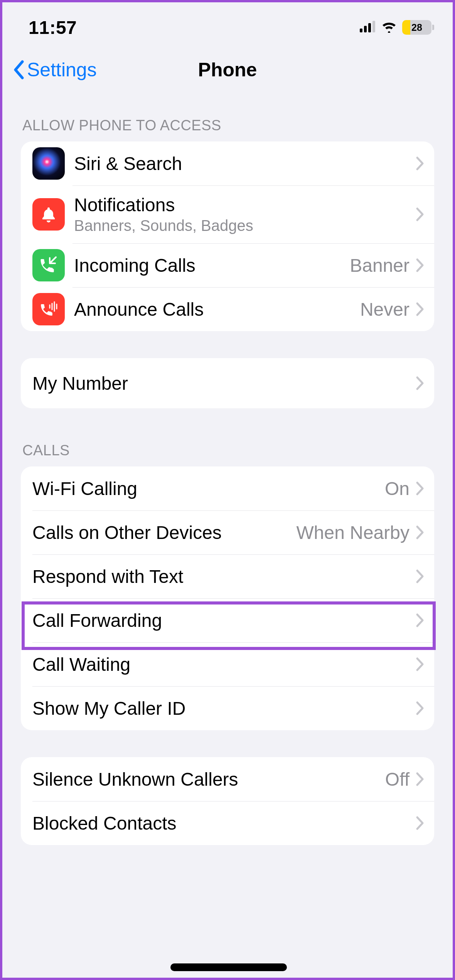  I want to click on section-header-calls: CALLS, so click(228, 451).